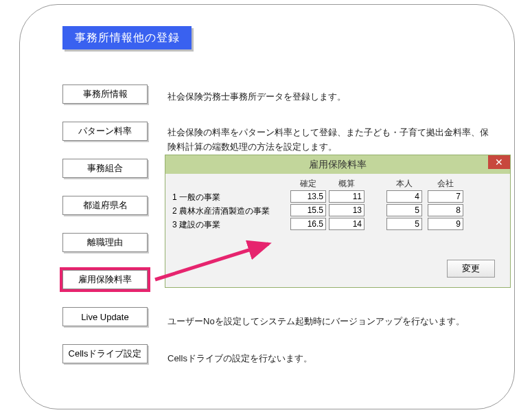  What do you see at coordinates (105, 280) in the screenshot?
I see `nav-label: 雇用保険料率` at bounding box center [105, 280].